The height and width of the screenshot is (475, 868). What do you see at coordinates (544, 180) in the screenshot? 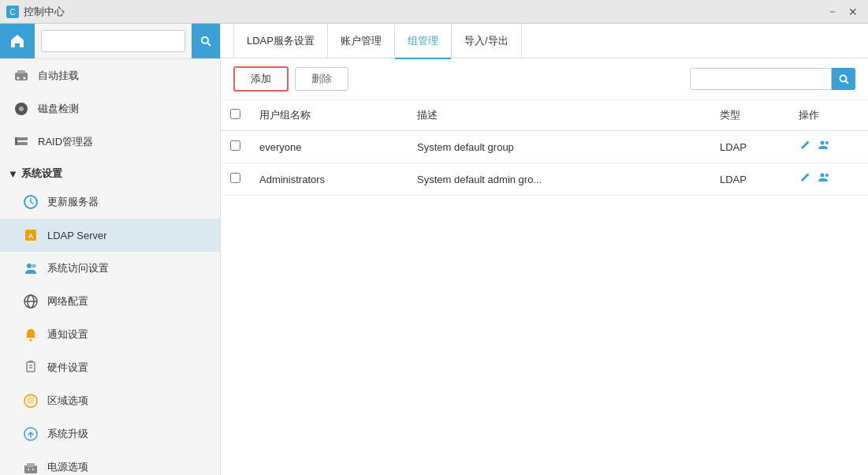
I see `table-row: Administrators System default admin gro.…` at bounding box center [544, 180].